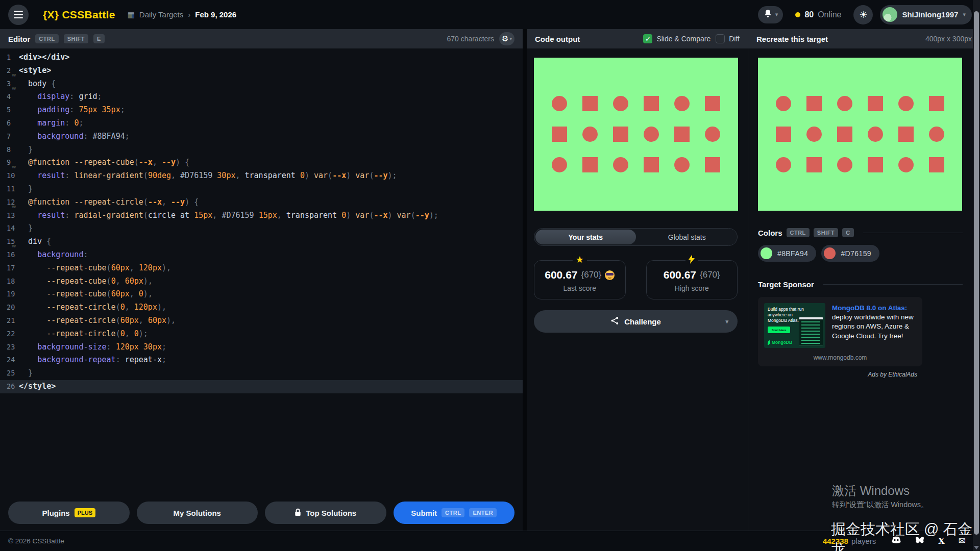 Image resolution: width=980 pixels, height=551 pixels. What do you see at coordinates (261, 268) in the screenshot?
I see `code-line: 17 --repeat-cube(60px, 120px),` at bounding box center [261, 268].